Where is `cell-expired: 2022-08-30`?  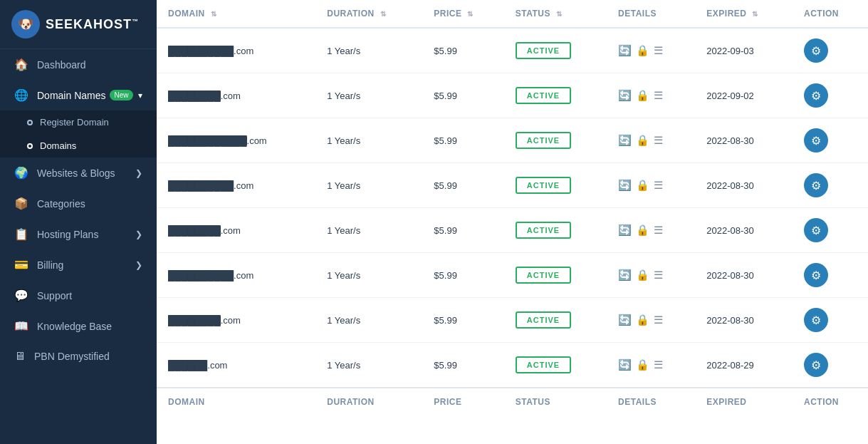 cell-expired: 2022-08-30 is located at coordinates (743, 321).